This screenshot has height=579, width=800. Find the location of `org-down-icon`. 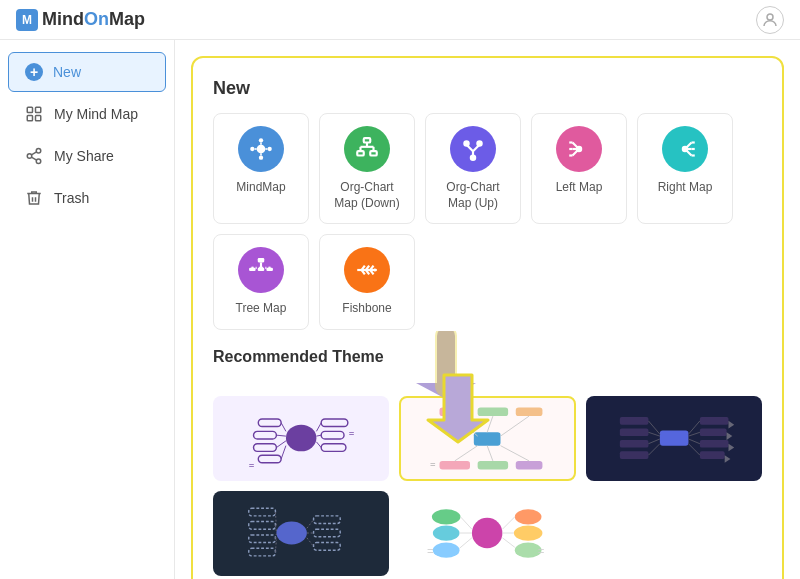

org-down-icon is located at coordinates (367, 149).